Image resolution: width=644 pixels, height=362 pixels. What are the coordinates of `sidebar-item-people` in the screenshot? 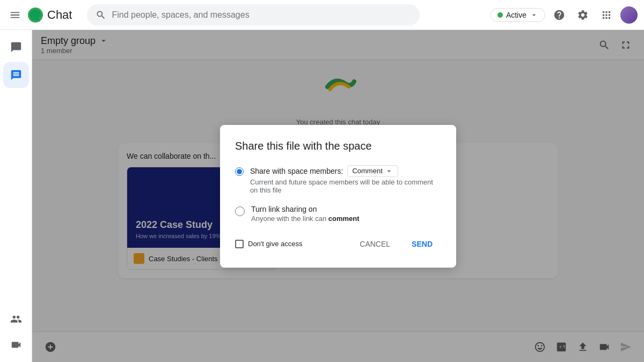 It's located at (16, 319).